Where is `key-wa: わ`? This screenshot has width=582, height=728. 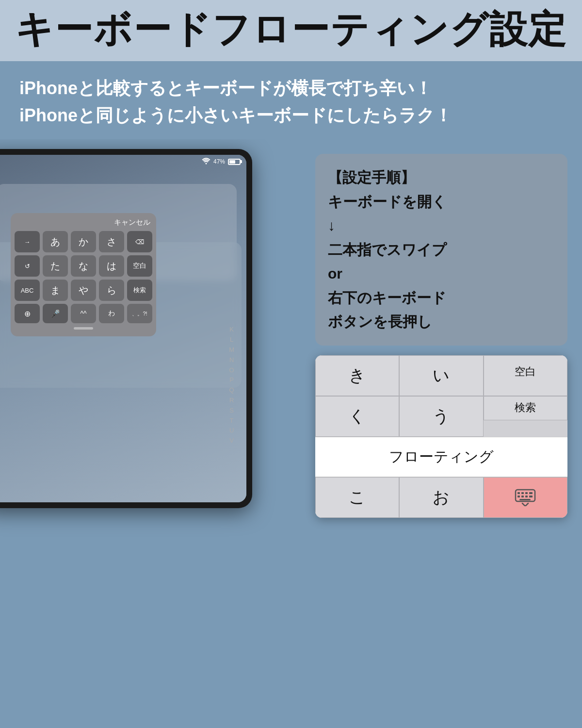 key-wa: わ is located at coordinates (112, 314).